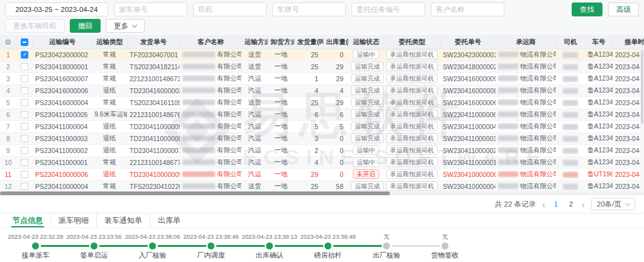 The height and width of the screenshot is (262, 644). What do you see at coordinates (613, 204) in the screenshot?
I see `page-size-select: 20条/页` at bounding box center [613, 204].